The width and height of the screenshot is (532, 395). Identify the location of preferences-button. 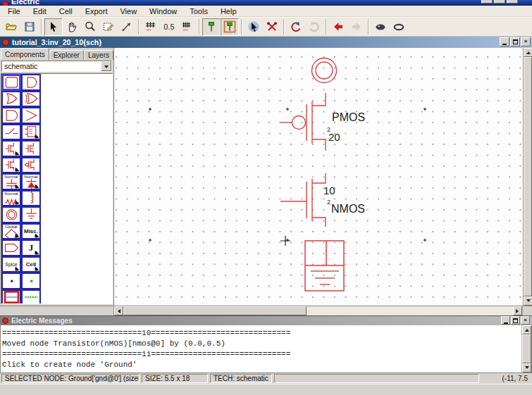
(272, 27).